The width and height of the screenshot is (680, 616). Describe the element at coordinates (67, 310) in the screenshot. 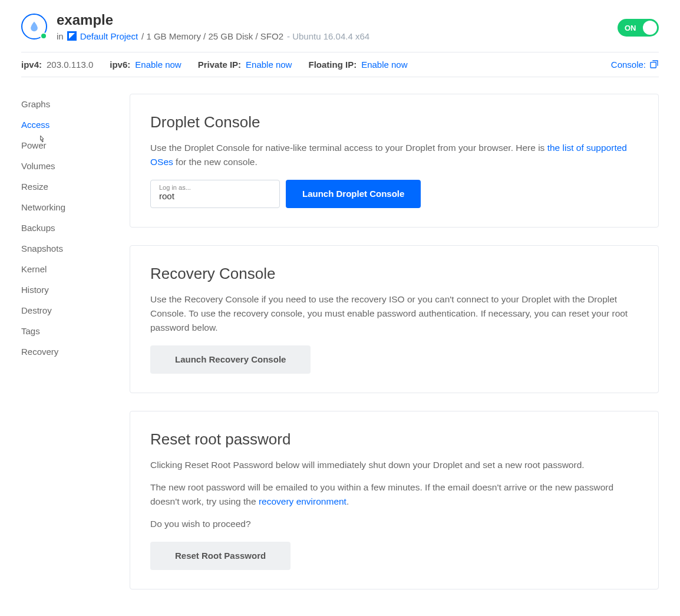

I see `sidebar-item-destroy: Destroy` at that location.